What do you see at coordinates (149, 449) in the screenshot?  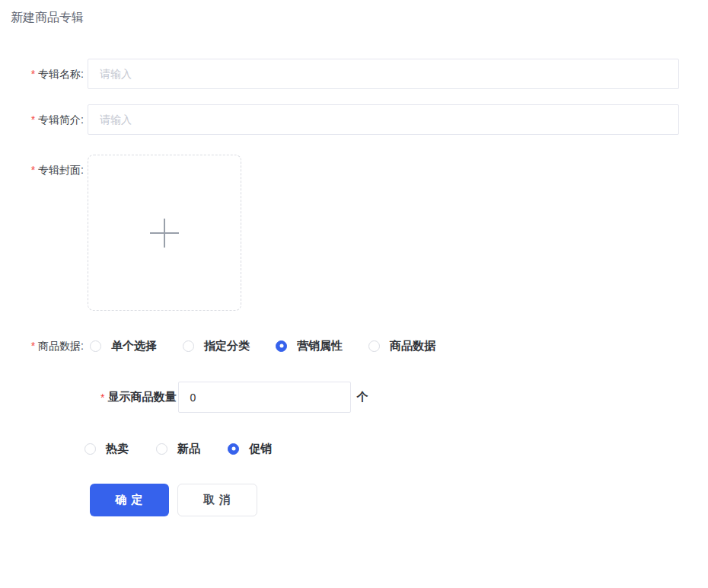 I see `marketing-tags-row: 热卖 新品 促销` at bounding box center [149, 449].